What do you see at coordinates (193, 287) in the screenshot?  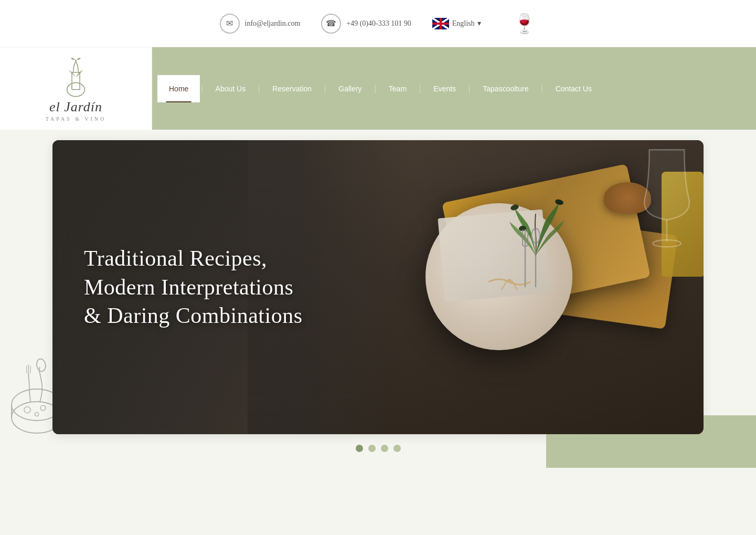 I see `slider-text: Traditional Recipes, Modern Interpretati…` at bounding box center [193, 287].